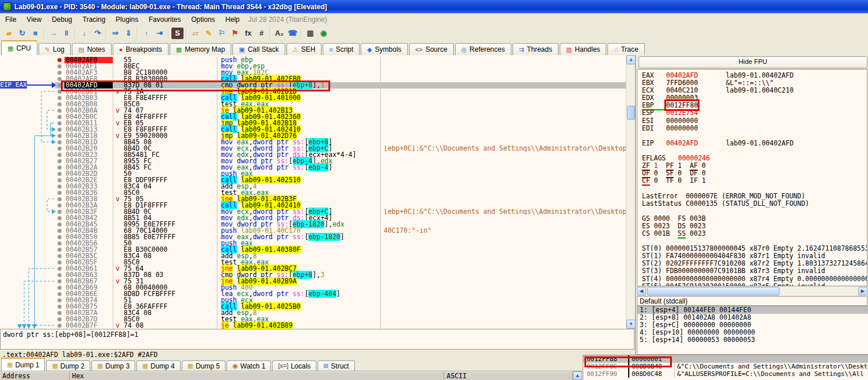 This screenshot has height=380, width=868. What do you see at coordinates (202, 20) in the screenshot?
I see `menu-item-options: Options` at bounding box center [202, 20].